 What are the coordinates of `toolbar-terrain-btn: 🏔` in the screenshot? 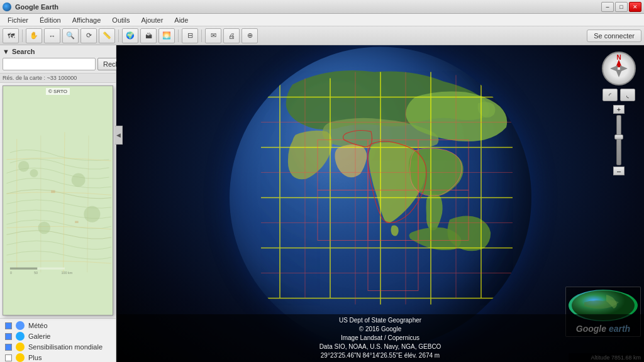 It's located at (148, 36).